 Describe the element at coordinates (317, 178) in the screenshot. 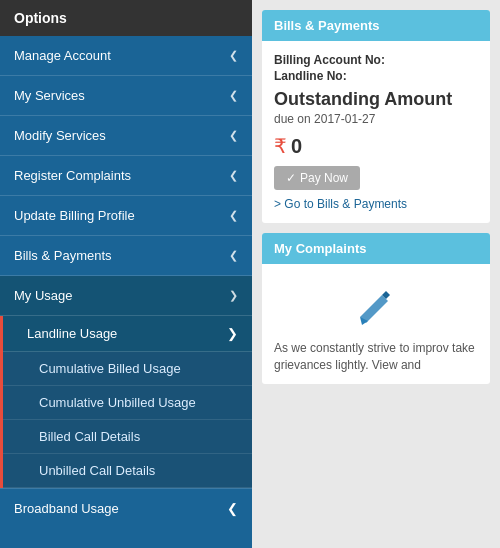

I see `pay-now-button: ✓ Pay Now` at that location.